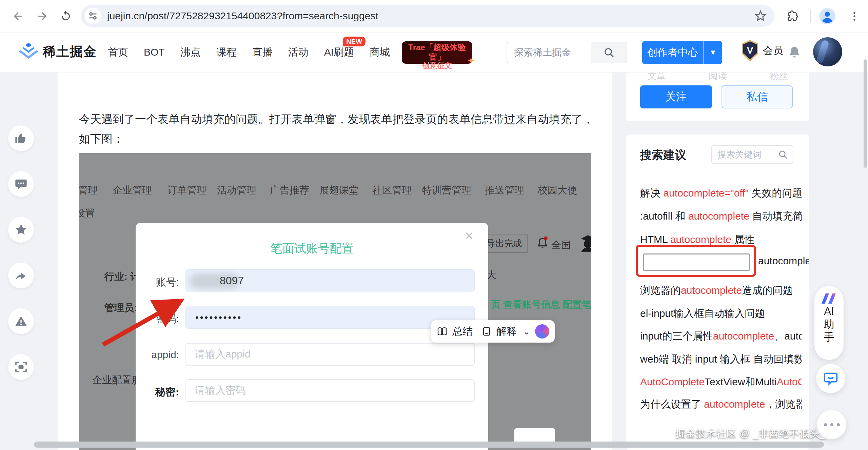 The image size is (868, 450). What do you see at coordinates (827, 16) in the screenshot?
I see `browser-profile-button` at bounding box center [827, 16].